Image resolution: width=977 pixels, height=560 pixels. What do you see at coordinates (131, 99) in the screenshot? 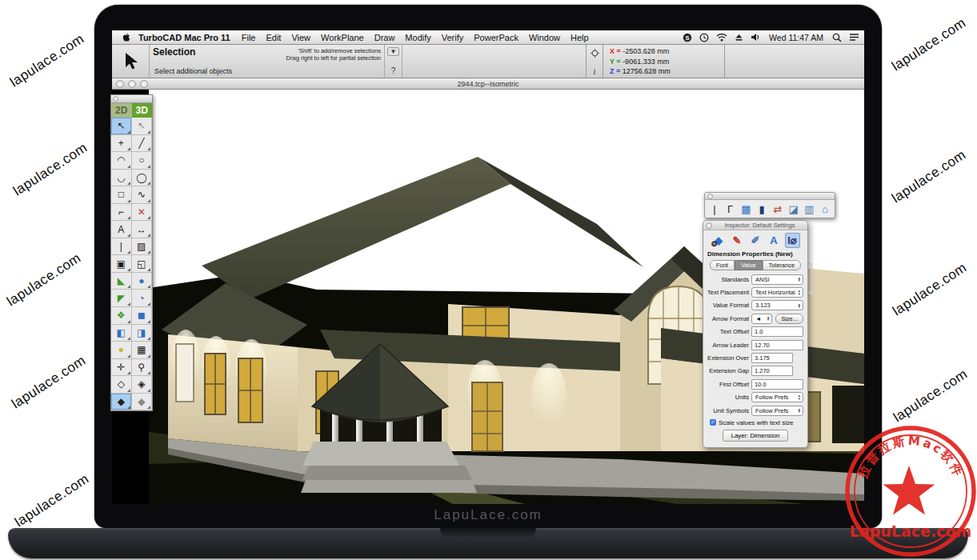
I see `palette-title-bar` at bounding box center [131, 99].